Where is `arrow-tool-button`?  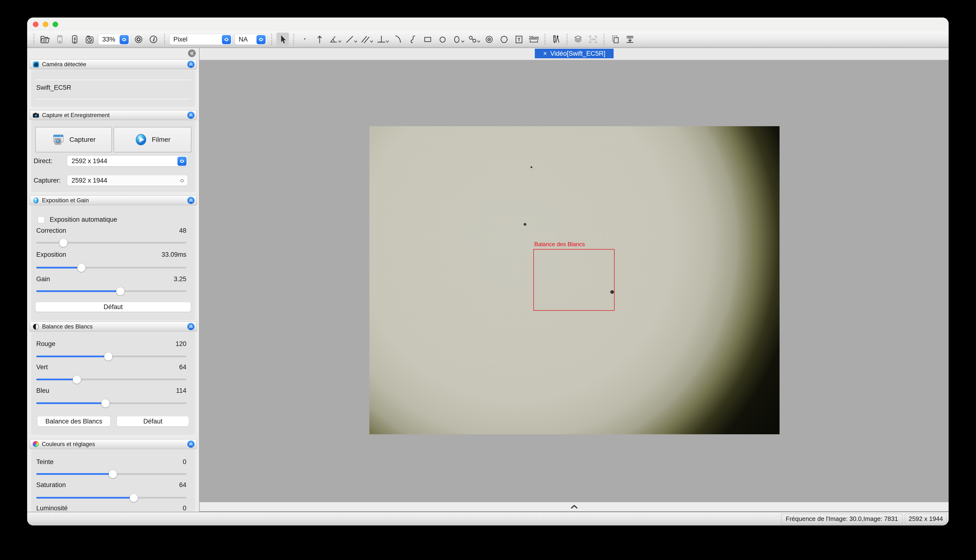 arrow-tool-button is located at coordinates (319, 39).